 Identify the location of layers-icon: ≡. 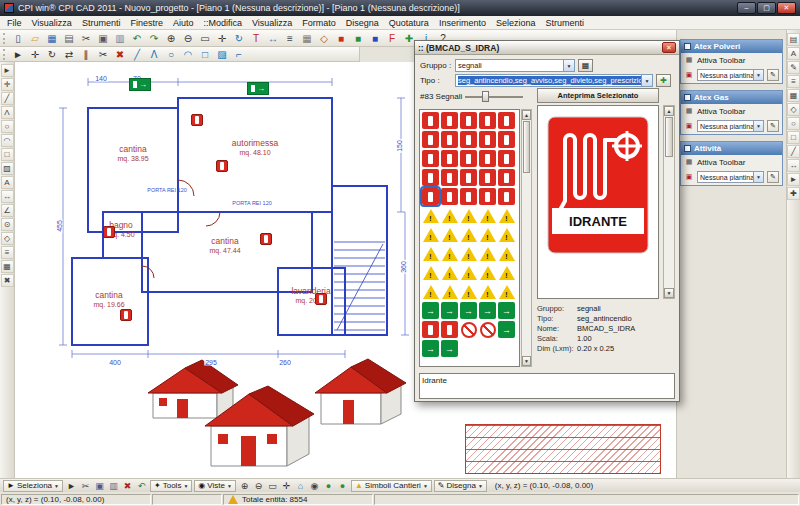
(794, 82).